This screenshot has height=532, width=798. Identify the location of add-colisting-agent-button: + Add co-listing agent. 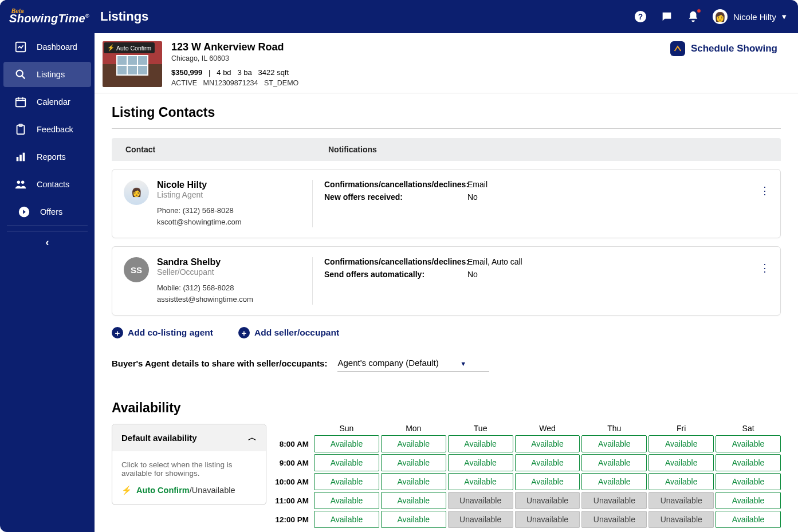
(163, 333).